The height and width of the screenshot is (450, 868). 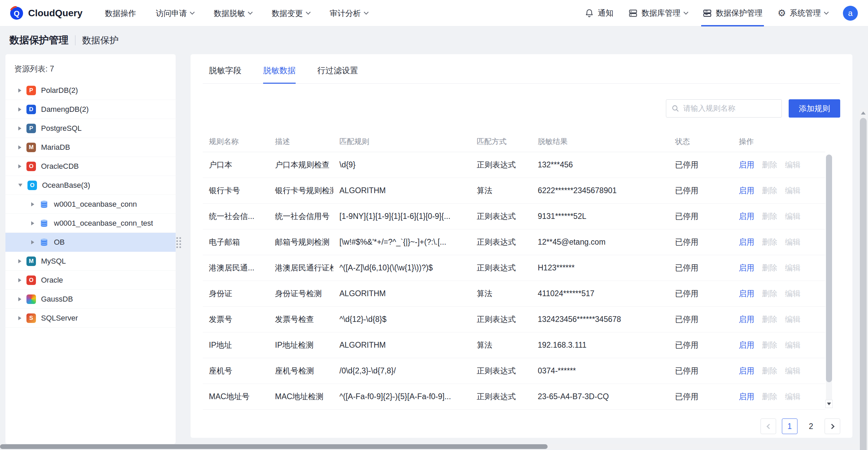 I want to click on table-scrollbar-thumb, so click(x=829, y=268).